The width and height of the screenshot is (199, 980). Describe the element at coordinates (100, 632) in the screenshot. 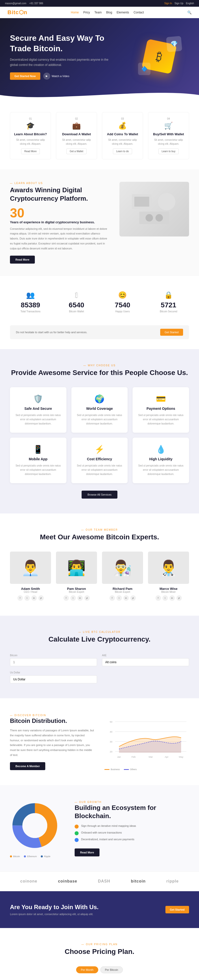

I see `calculator-label: Live BTC Calculator` at that location.